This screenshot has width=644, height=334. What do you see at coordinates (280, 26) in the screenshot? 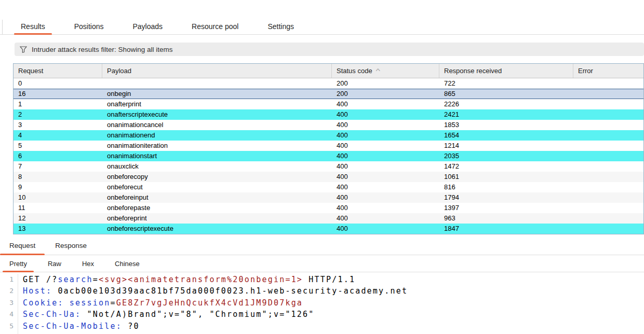
I see `tab-settings: Settings` at bounding box center [280, 26].